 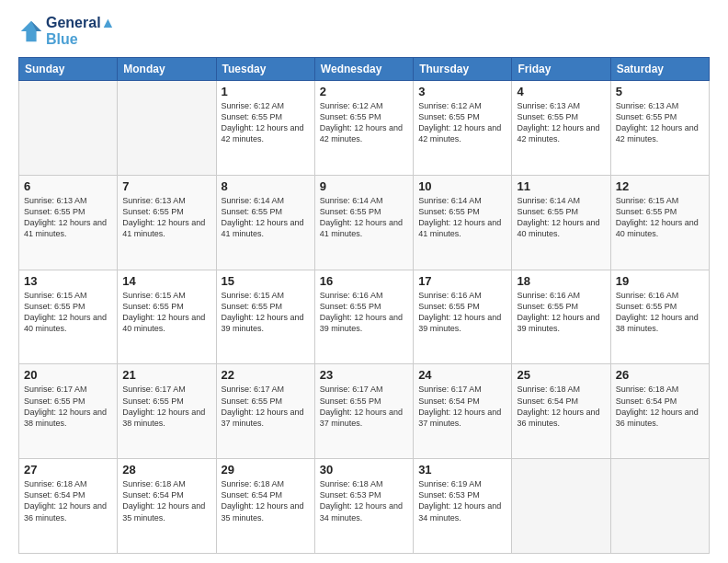 What do you see at coordinates (68, 282) in the screenshot?
I see `day-number: 13` at bounding box center [68, 282].